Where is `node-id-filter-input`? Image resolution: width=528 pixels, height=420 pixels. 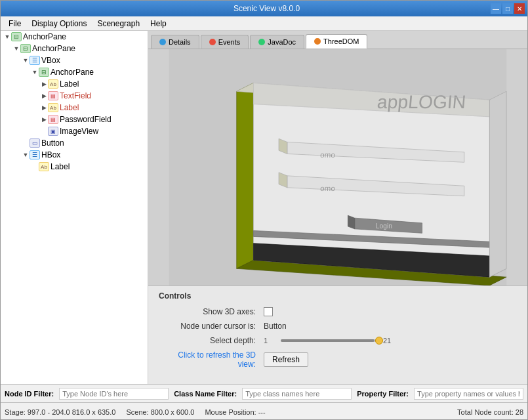
node-id-filter-input is located at coordinates (114, 394).